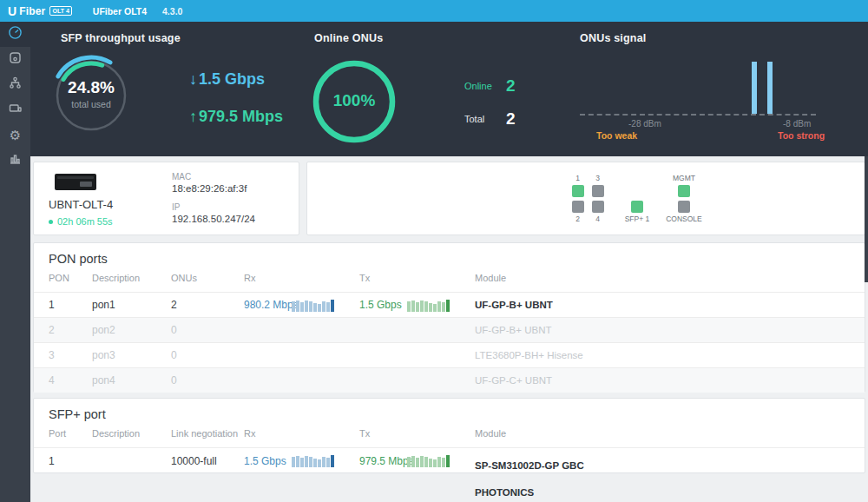  What do you see at coordinates (684, 219) in the screenshot?
I see `console-port-label: CONSOLE` at bounding box center [684, 219].